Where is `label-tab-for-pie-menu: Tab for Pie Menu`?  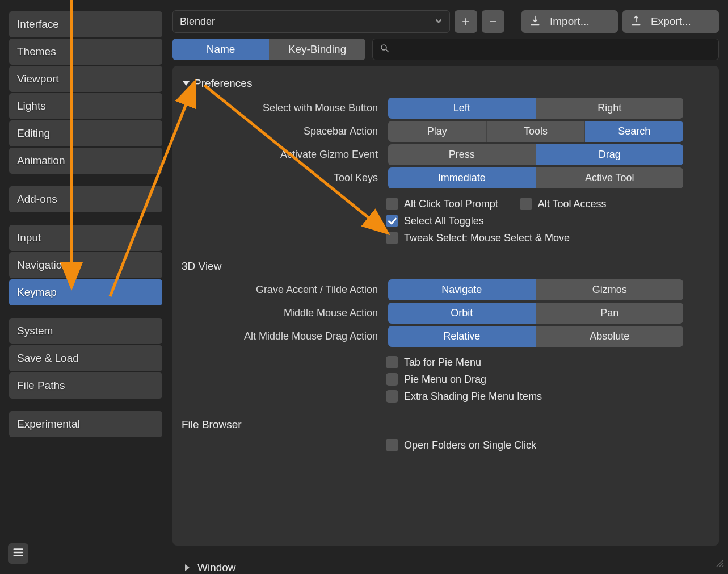
label-tab-for-pie-menu: Tab for Pie Menu is located at coordinates (443, 362).